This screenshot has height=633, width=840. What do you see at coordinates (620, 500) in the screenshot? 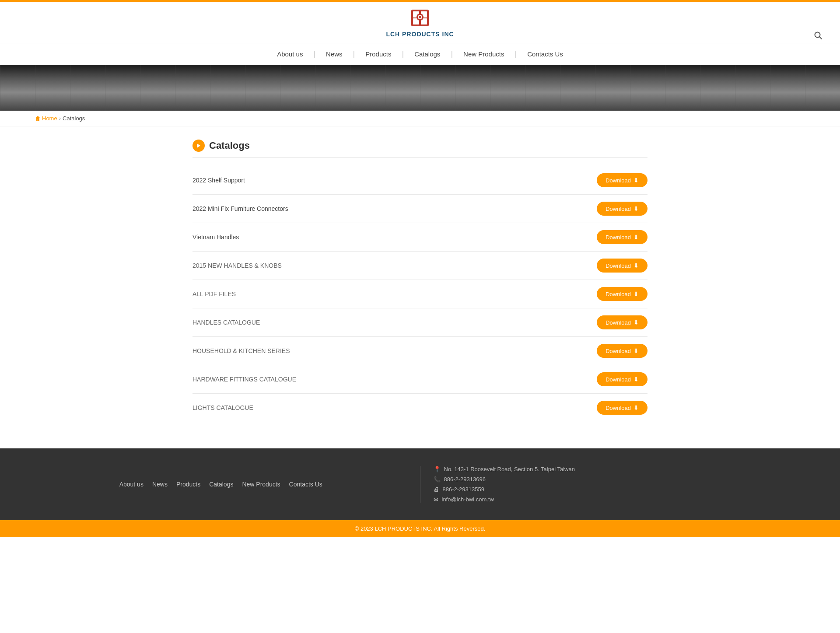
I see `footer-email: ✉ info@lch-bwl.com.tw` at bounding box center [620, 500].